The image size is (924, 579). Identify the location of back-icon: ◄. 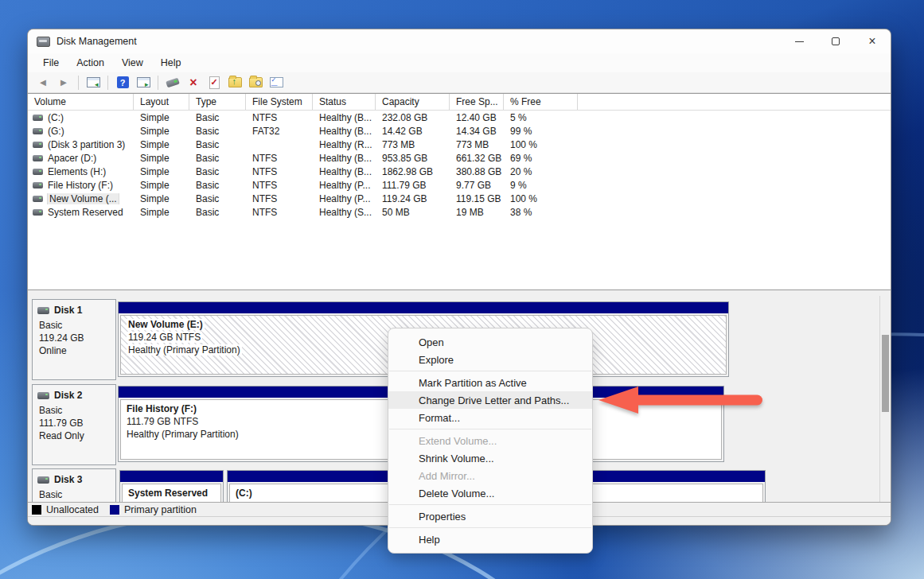
(43, 83).